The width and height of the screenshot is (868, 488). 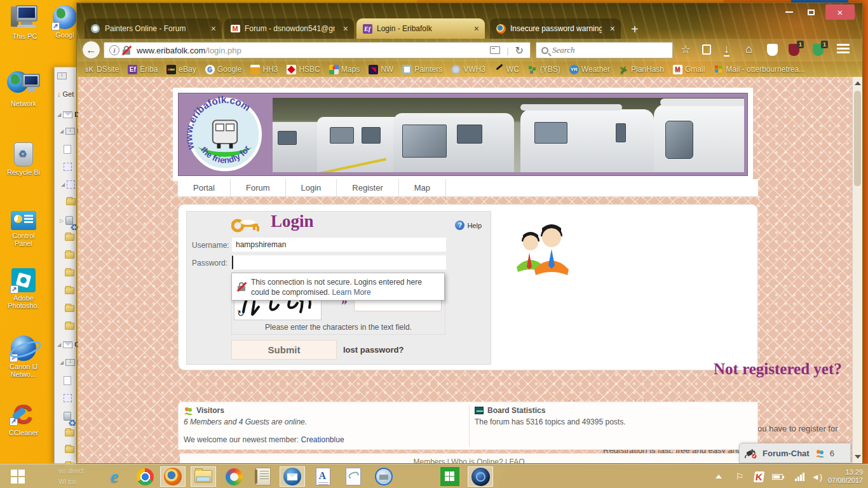 I want to click on learn-more-link: Learn More, so click(x=351, y=292).